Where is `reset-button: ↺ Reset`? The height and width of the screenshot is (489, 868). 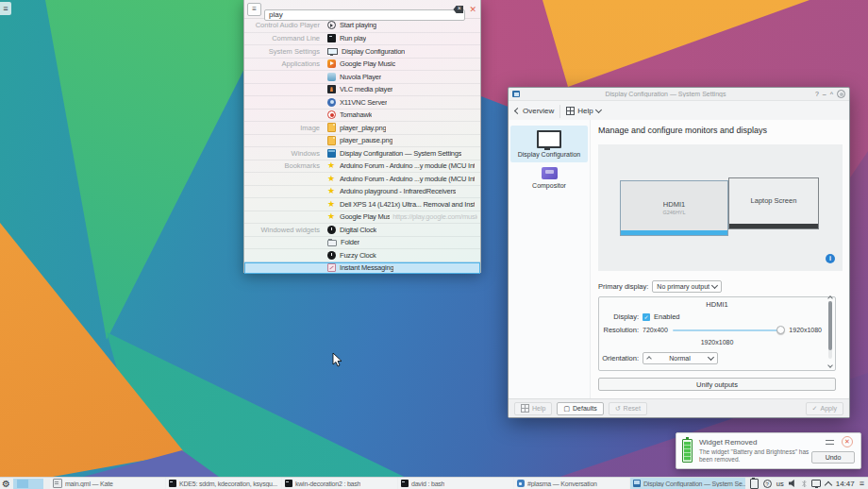
reset-button: ↺ Reset is located at coordinates (628, 409).